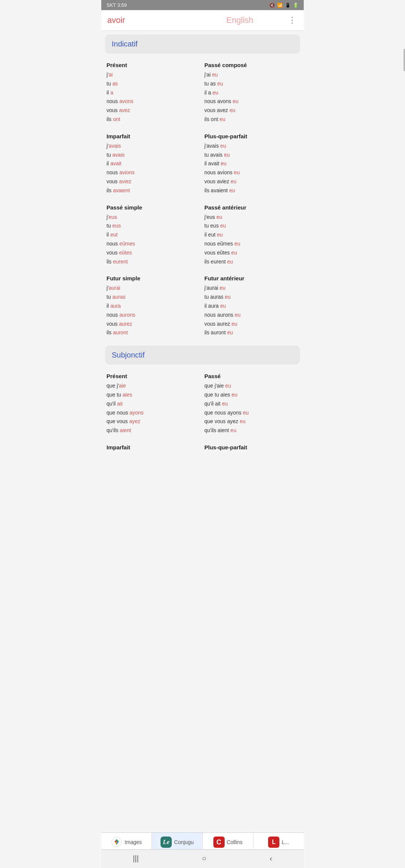  I want to click on tense-col-présent: Présentque j'aieque tu aiesqu'il aitque …, so click(154, 404).